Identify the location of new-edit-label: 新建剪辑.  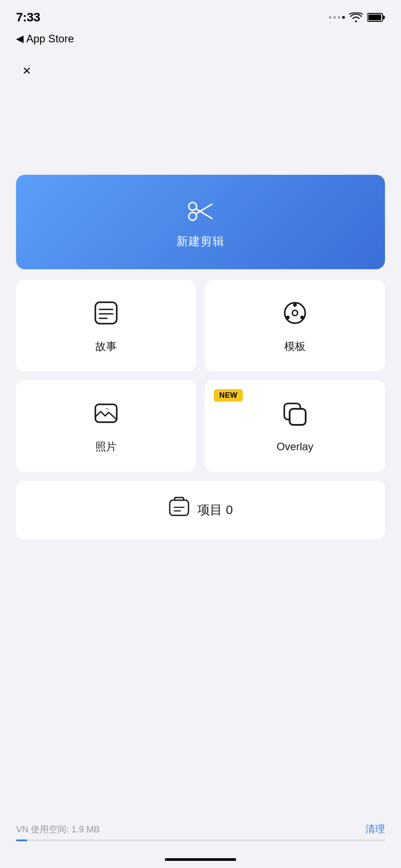
(200, 242).